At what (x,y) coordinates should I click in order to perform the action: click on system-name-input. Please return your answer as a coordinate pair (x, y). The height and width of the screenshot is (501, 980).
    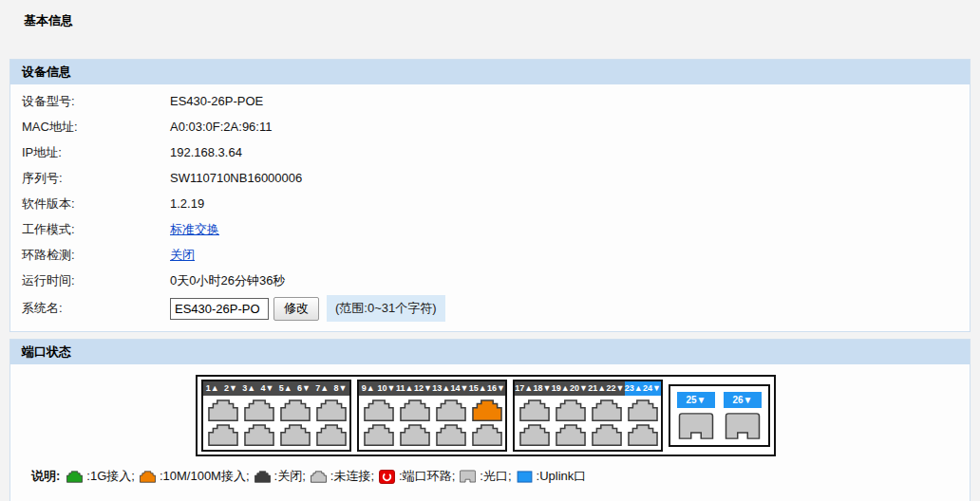
    Looking at the image, I should click on (219, 309).